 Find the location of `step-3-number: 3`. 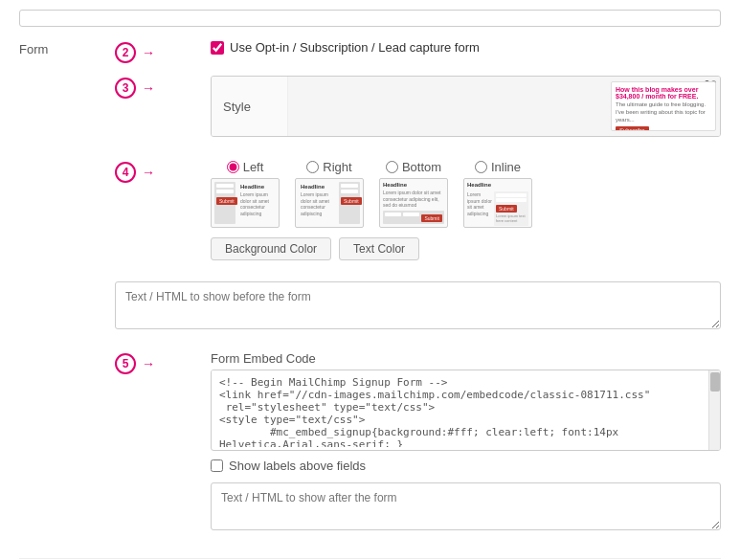

step-3-number: 3 is located at coordinates (125, 88).